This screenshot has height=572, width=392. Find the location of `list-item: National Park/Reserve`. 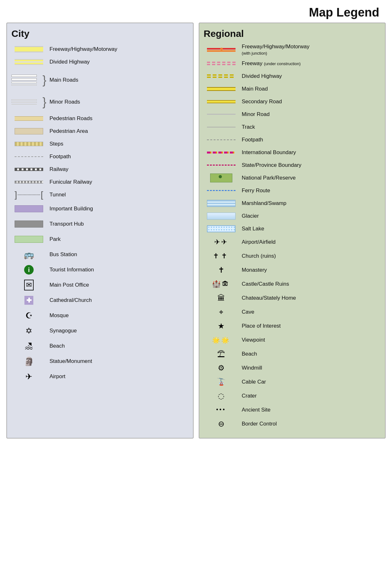

list-item: National Park/Reserve is located at coordinates (292, 178).